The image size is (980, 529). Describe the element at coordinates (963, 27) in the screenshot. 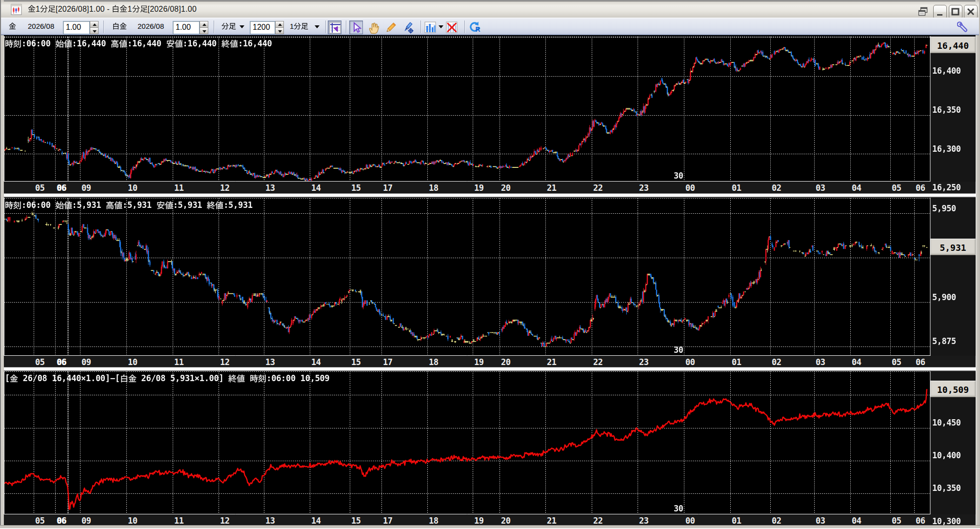

I see `settings-wrench-button` at that location.